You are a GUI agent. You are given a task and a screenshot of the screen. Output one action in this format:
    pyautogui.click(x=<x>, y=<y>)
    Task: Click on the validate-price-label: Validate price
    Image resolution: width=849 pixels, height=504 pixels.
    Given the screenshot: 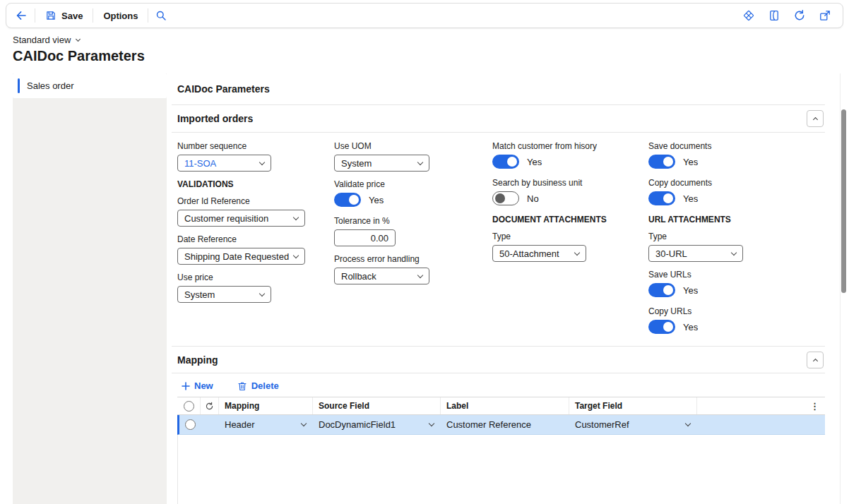 What is the action you would take?
    pyautogui.click(x=407, y=184)
    